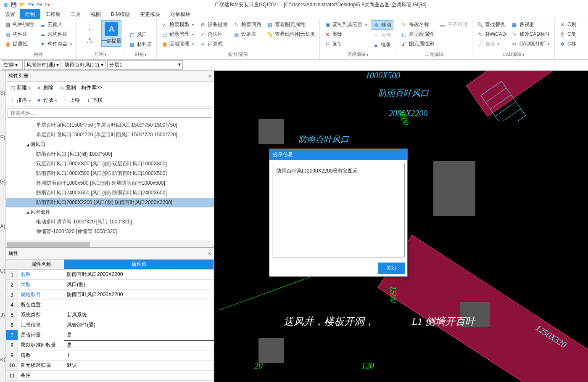 This screenshot has height=382, width=588. I want to click on component-tree: 单层百叶回风口1500*750 [单层百叶回风口1500*750 1500*75…, so click(110, 180).